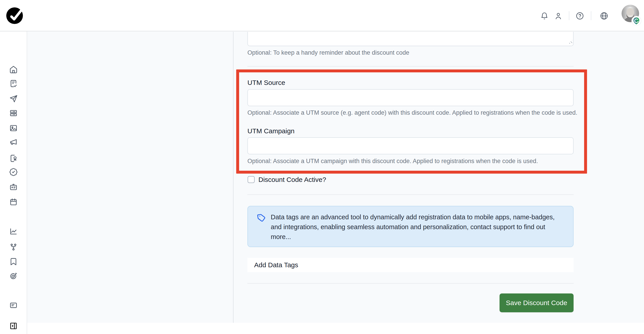 This screenshot has width=644, height=334. What do you see at coordinates (393, 161) in the screenshot?
I see `utm-campaign-helper-text: Optional: Associate a UTM campaign with …` at bounding box center [393, 161].